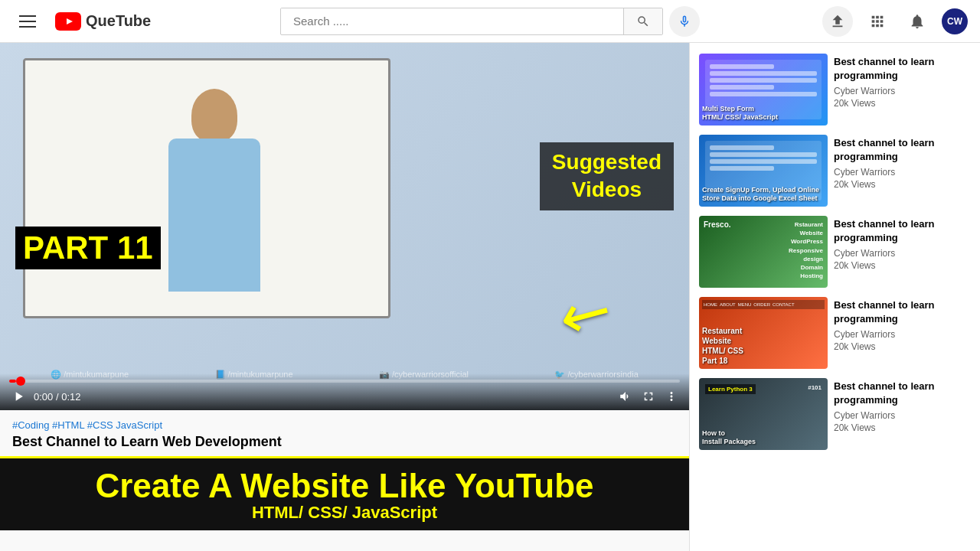 This screenshot has width=980, height=551. I want to click on thumbnail-2: Create SignUp Form, Upload OnlineStore D…, so click(763, 171).